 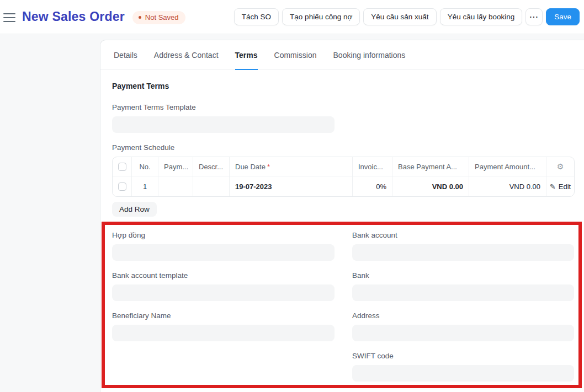 What do you see at coordinates (140, 18) in the screenshot?
I see `status-dot-icon` at bounding box center [140, 18].